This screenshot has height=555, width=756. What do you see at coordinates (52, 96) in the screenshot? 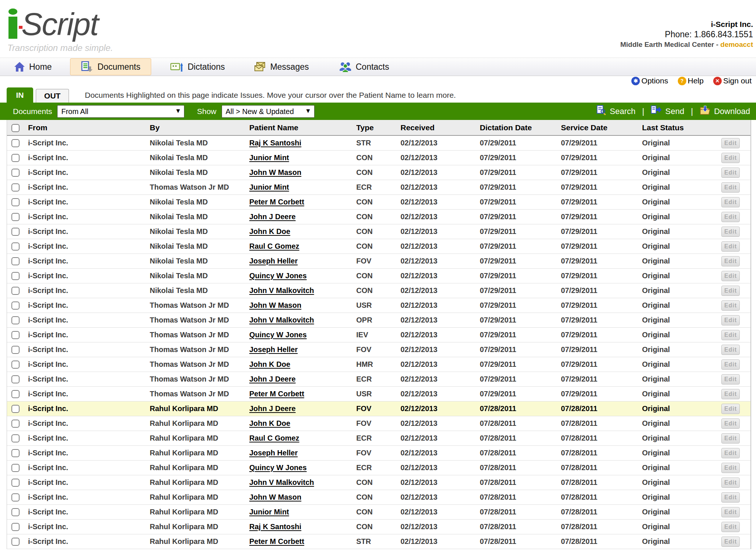
I see `tab-out: OUT` at bounding box center [52, 96].